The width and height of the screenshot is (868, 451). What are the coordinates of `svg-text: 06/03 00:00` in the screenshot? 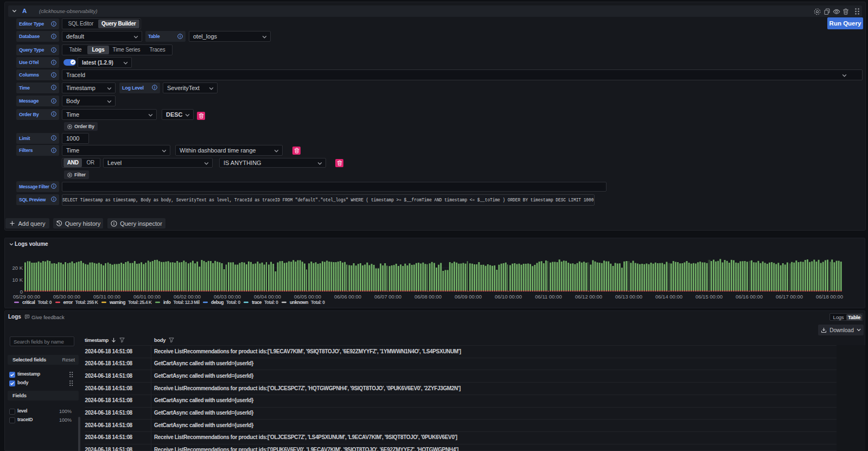 It's located at (227, 296).